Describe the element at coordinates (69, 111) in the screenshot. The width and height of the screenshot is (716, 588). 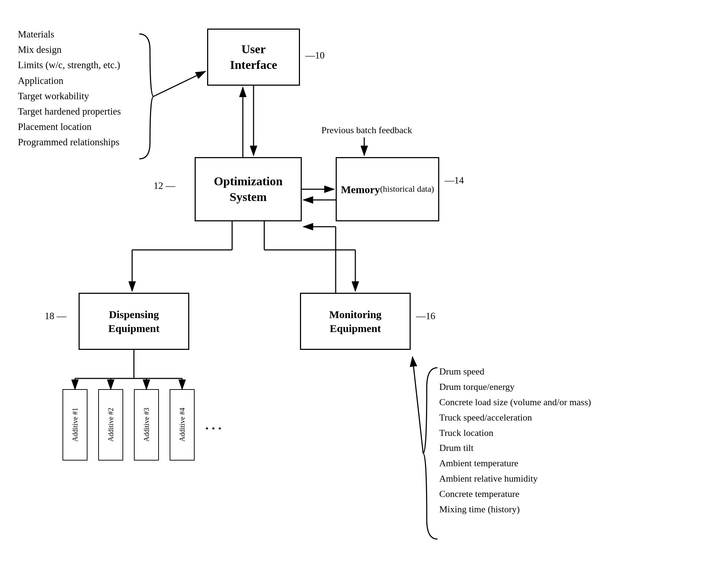
I see `input-item-hardened: Target hardened properties` at that location.